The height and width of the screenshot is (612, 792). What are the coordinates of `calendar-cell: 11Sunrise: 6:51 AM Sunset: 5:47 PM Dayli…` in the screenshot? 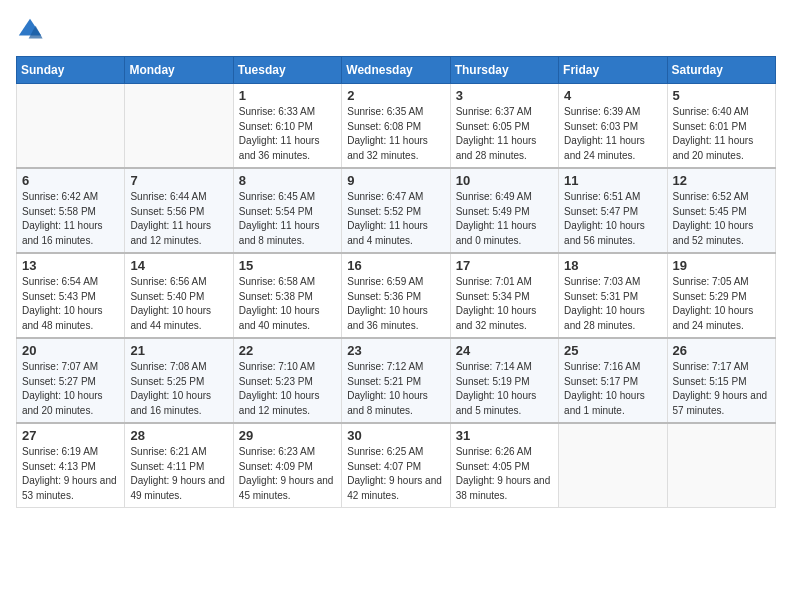 It's located at (613, 210).